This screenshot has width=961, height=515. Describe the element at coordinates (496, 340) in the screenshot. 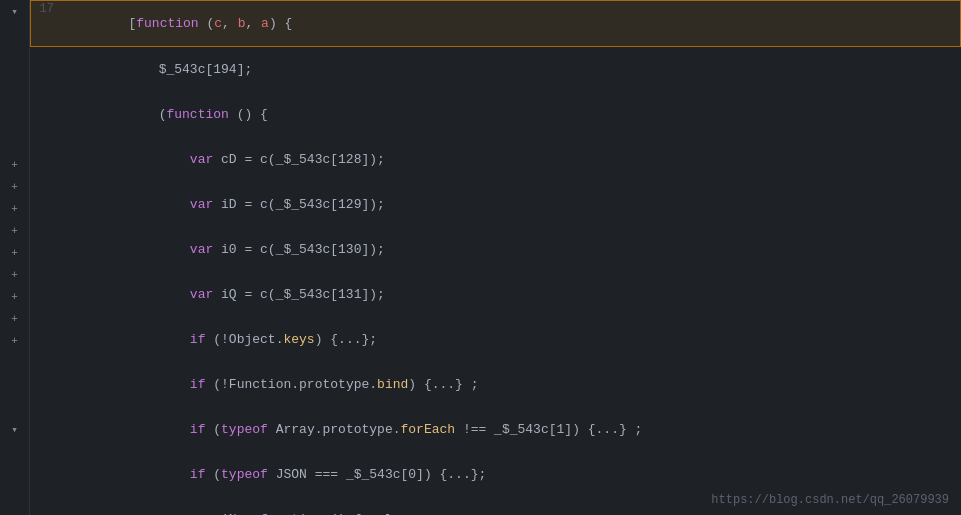

I see `code-line-24: if (!Object.keys) {...};` at that location.